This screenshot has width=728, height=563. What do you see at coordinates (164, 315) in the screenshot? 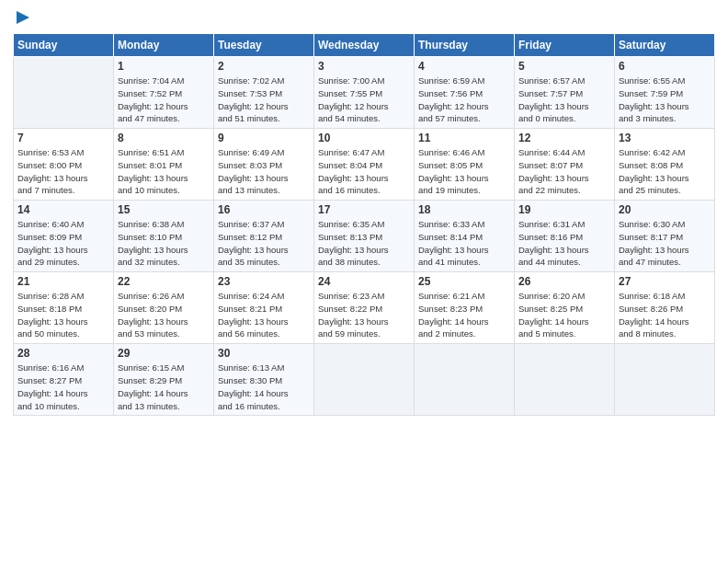
I see `day-info: Sunrise: 6:26 AM Sunset: 8:20 PM Dayligh…` at bounding box center [164, 315].